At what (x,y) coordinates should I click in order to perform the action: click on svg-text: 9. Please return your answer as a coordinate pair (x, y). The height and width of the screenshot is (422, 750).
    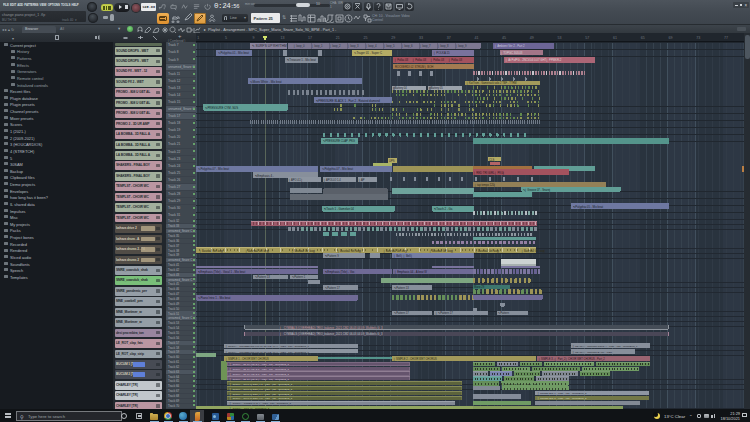
    Looking at the image, I should click on (254, 38).